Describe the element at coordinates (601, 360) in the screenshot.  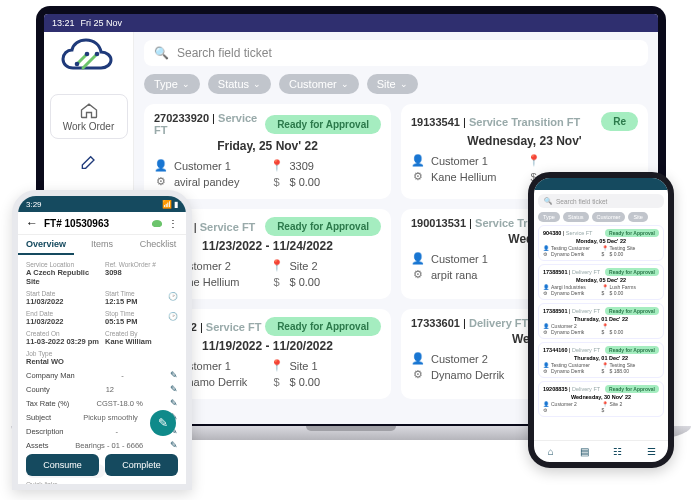
I see `ticket-card: 17344160 | Delivery FTReady for Approval…` at that location.